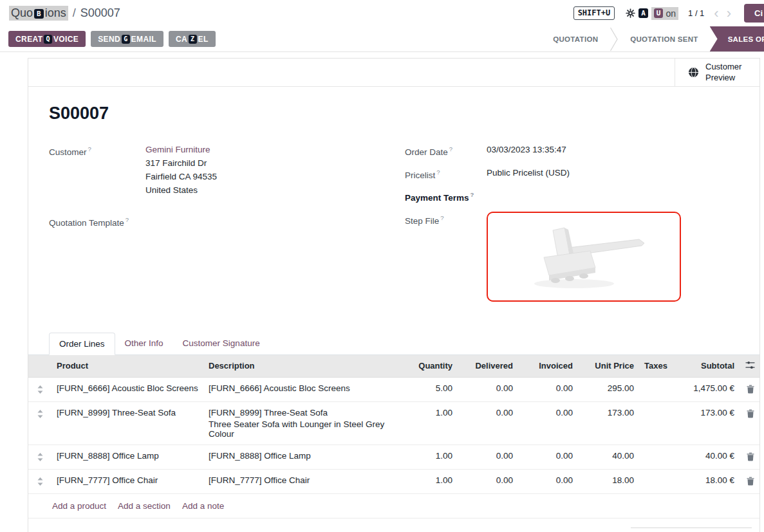  I want to click on add-product-link: Add a product, so click(79, 506).